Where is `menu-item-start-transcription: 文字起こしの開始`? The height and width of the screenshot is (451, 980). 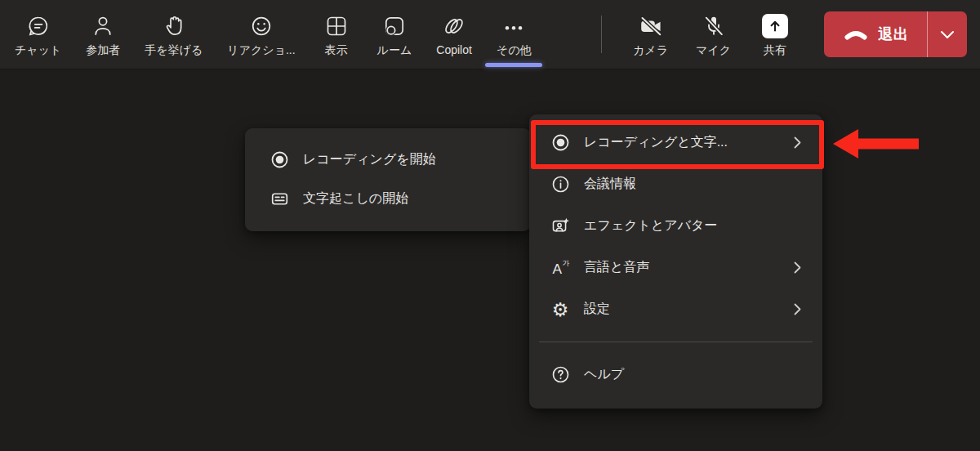 menu-item-start-transcription: 文字起こしの開始 is located at coordinates (388, 199).